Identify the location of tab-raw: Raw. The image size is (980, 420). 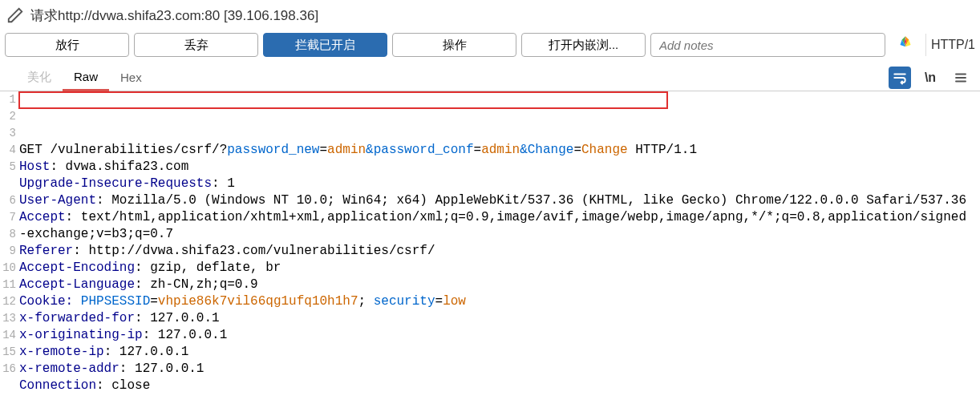
(86, 79).